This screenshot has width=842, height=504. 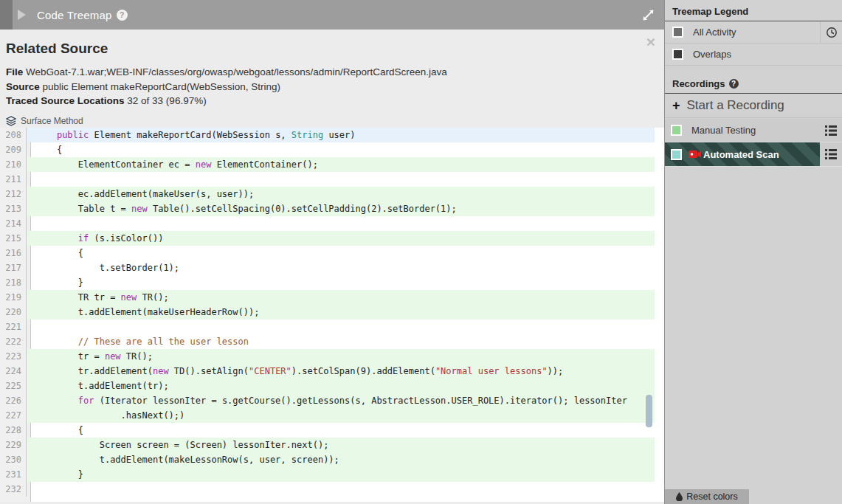 I want to click on line-number: 222, so click(x=13, y=342).